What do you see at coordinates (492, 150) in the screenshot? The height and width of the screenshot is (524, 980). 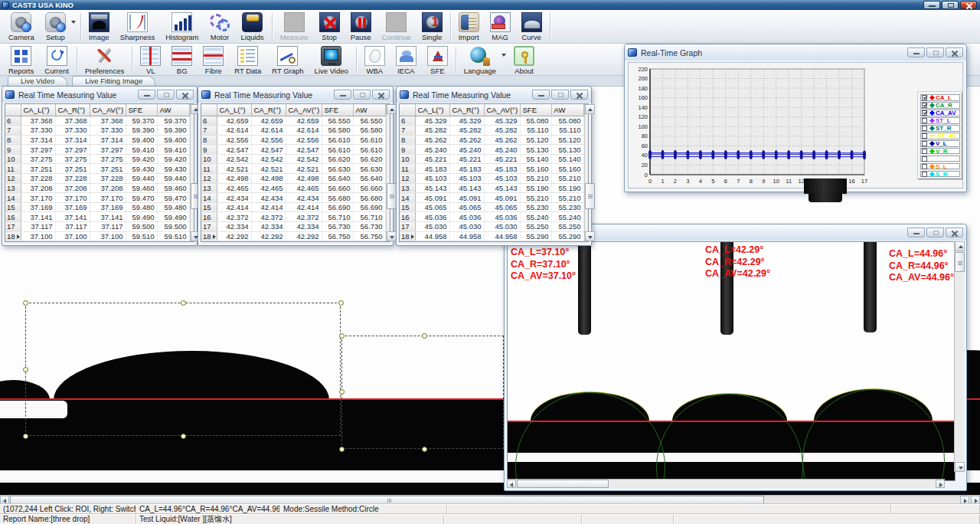 I see `table-row: 945.24045.24045.24055.13055.130` at bounding box center [492, 150].